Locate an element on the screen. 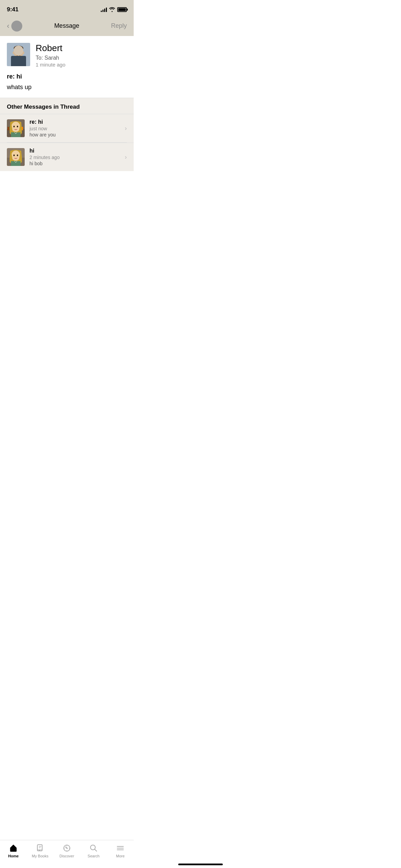 Image resolution: width=401 pixels, height=868 pixels. wifi-icon is located at coordinates (112, 10).